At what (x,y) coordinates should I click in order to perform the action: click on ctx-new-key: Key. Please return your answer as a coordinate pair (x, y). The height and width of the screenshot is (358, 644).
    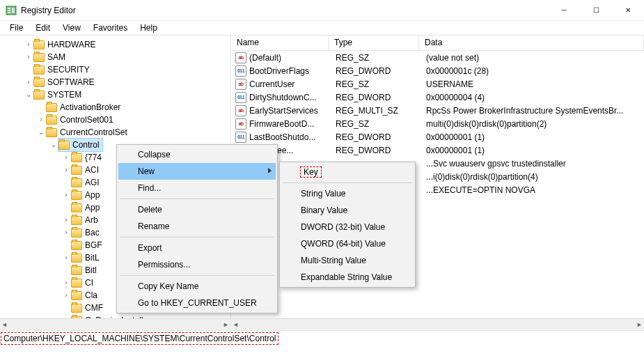
    Looking at the image, I should click on (347, 172).